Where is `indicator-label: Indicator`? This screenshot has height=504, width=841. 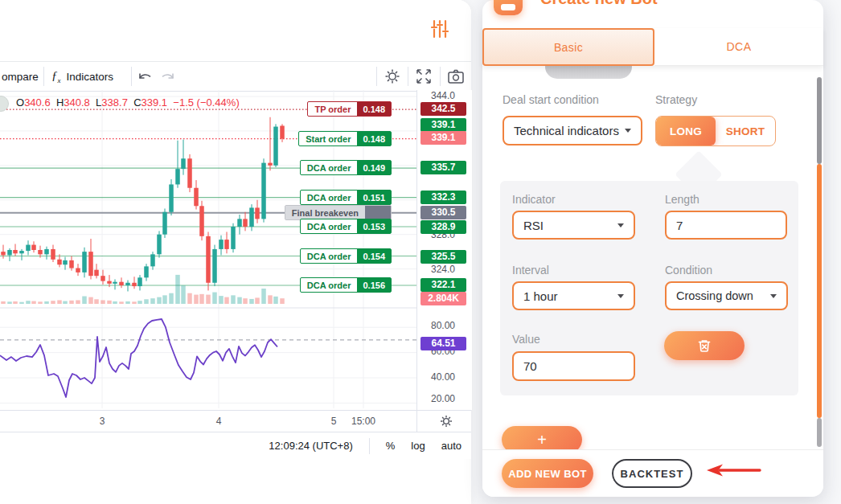 indicator-label: Indicator is located at coordinates (534, 199).